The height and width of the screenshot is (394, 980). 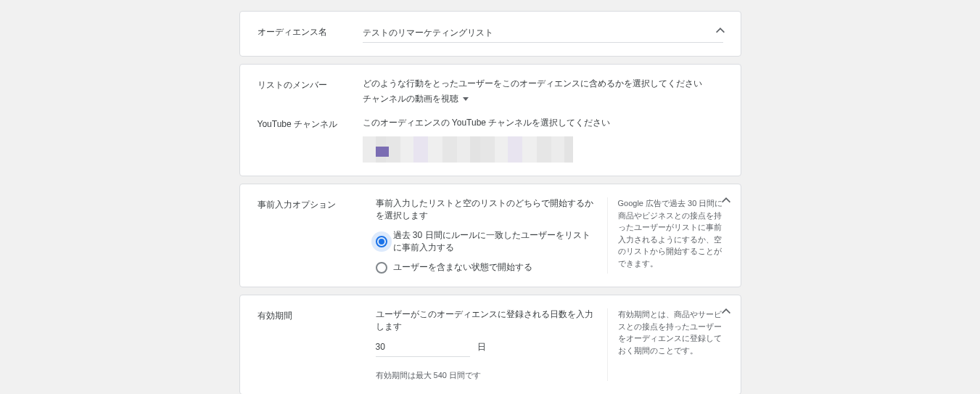 What do you see at coordinates (485, 210) in the screenshot?
I see `prefill-helptext: 事前入力したリストと空のリストのどちらで開始するかを選択します` at bounding box center [485, 210].